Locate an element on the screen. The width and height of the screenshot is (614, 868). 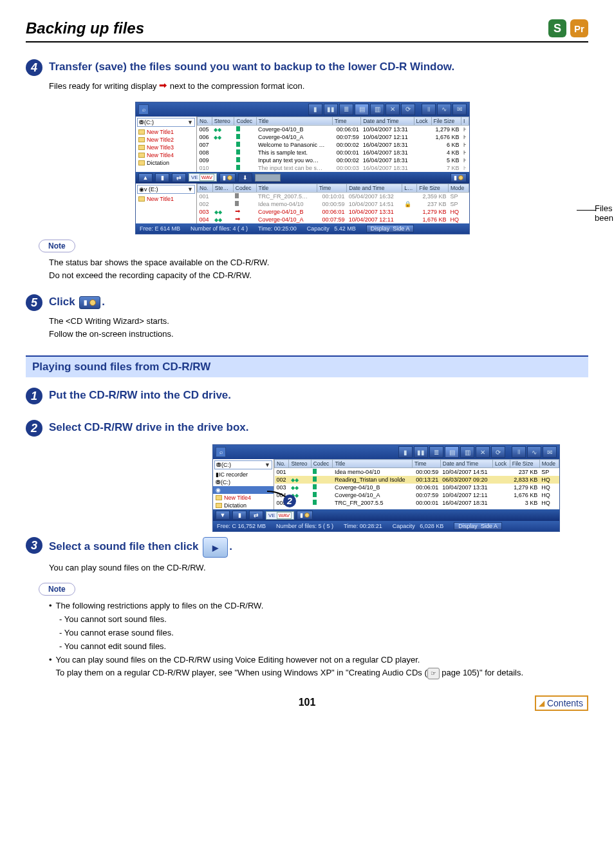
table-row: 006◆◆Coverge-04/10_A00:07:5910/04/2007 1… is located at coordinates (333, 137).